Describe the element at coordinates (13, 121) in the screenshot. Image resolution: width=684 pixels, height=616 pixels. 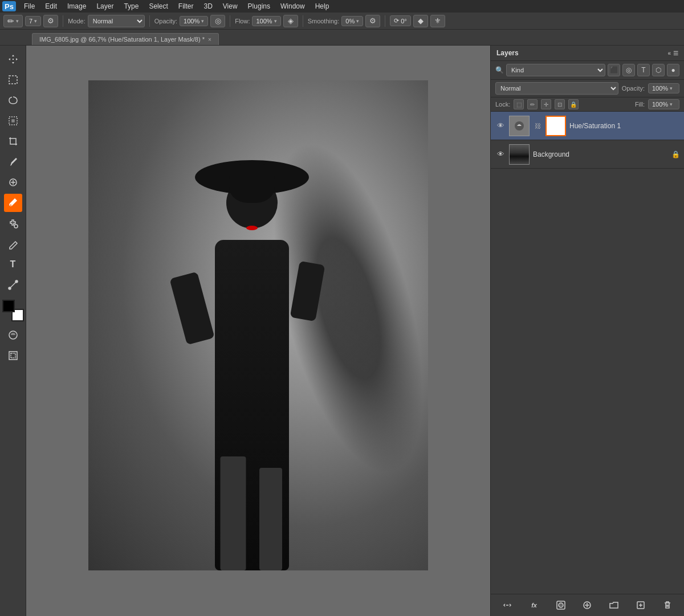
I see `object-selection-tool` at that location.